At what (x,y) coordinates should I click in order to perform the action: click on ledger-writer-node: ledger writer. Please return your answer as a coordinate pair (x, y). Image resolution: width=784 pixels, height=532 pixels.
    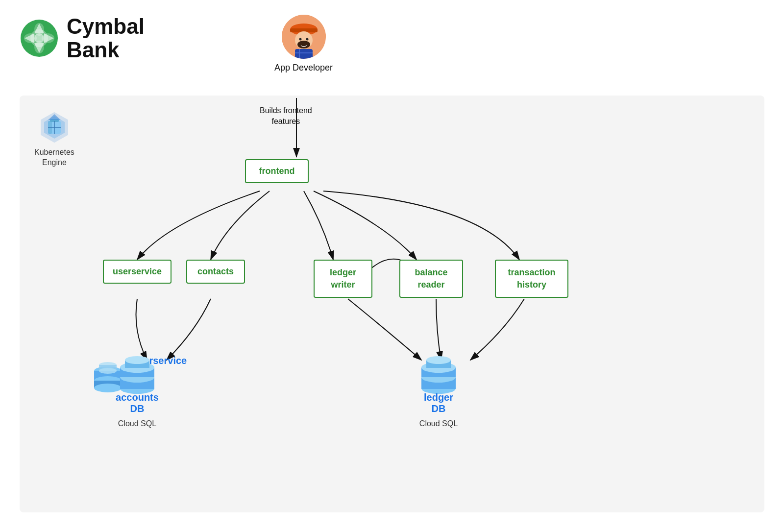
    Looking at the image, I should click on (343, 279).